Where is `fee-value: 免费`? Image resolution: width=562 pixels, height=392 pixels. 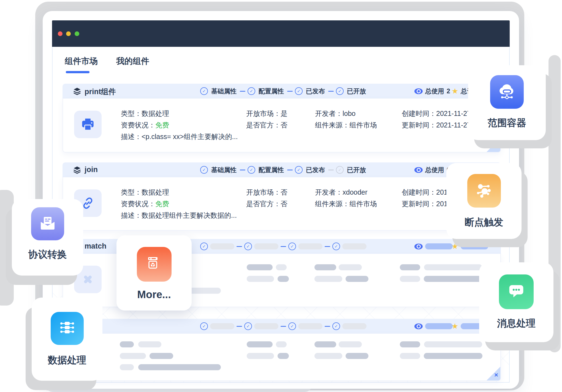
fee-value: 免费 is located at coordinates (162, 125).